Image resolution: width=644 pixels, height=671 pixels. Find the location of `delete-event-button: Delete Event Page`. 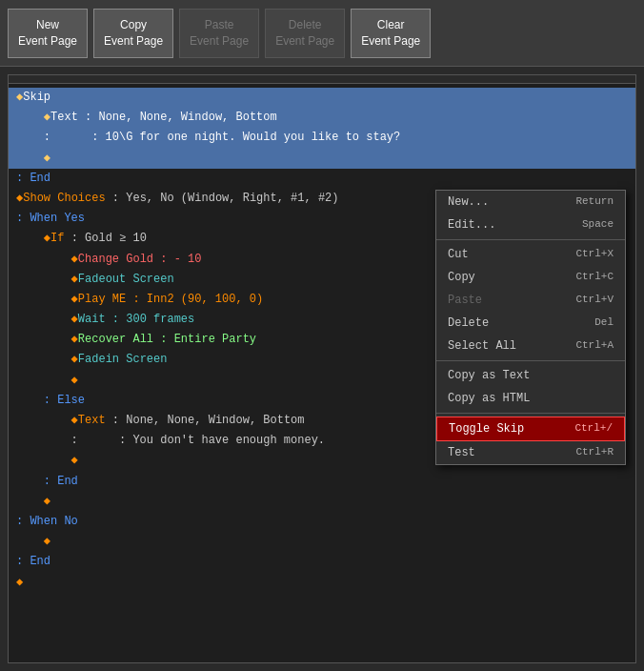

delete-event-button: Delete Event Page is located at coordinates (305, 33).